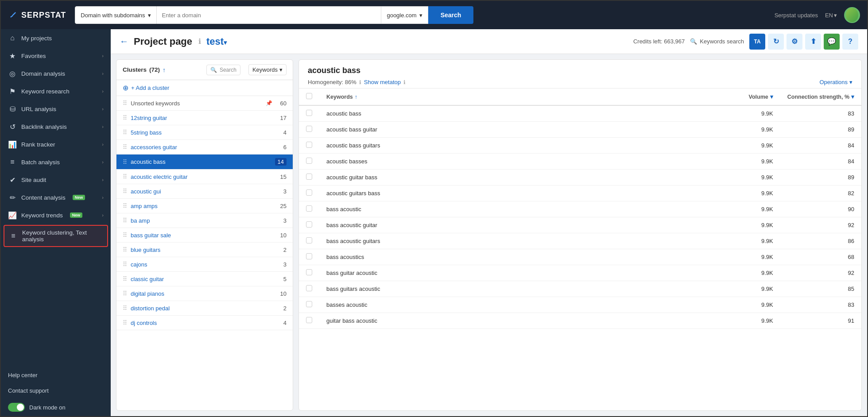 The width and height of the screenshot is (868, 417). What do you see at coordinates (205, 206) in the screenshot?
I see `cluster-row-amp-amps: ⠿ amp amps 25` at bounding box center [205, 206].